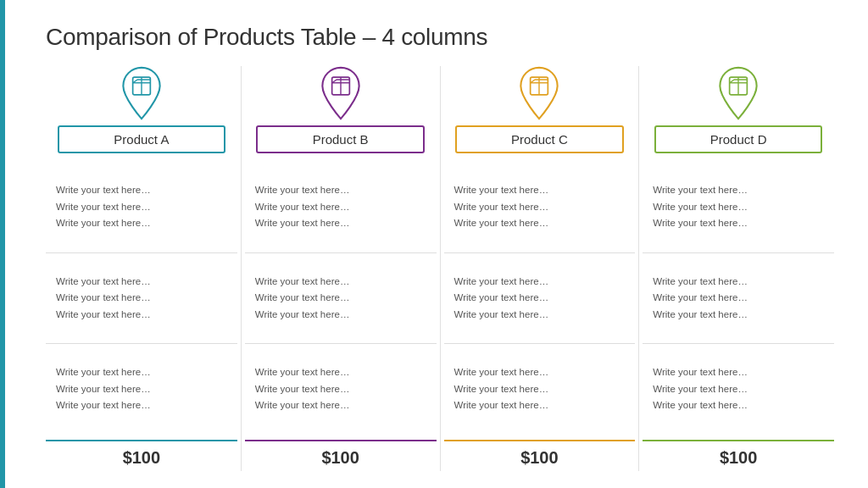 The image size is (868, 488). What do you see at coordinates (142, 390) in the screenshot?
I see `text-section-a-2: Write your text here…Write your text her…` at bounding box center [142, 390].